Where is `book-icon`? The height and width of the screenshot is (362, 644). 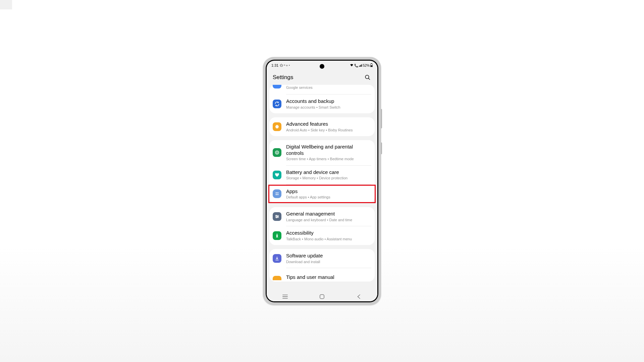
book-icon is located at coordinates (277, 278).